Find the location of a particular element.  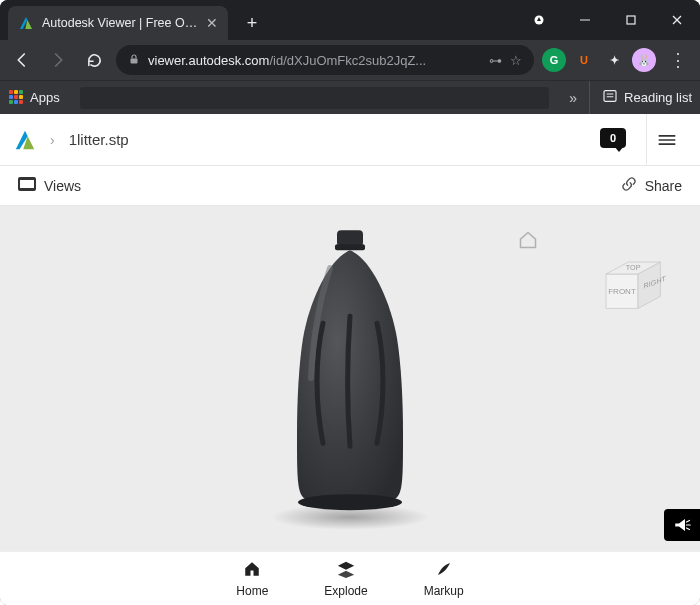

lock-icon is located at coordinates (134, 60).